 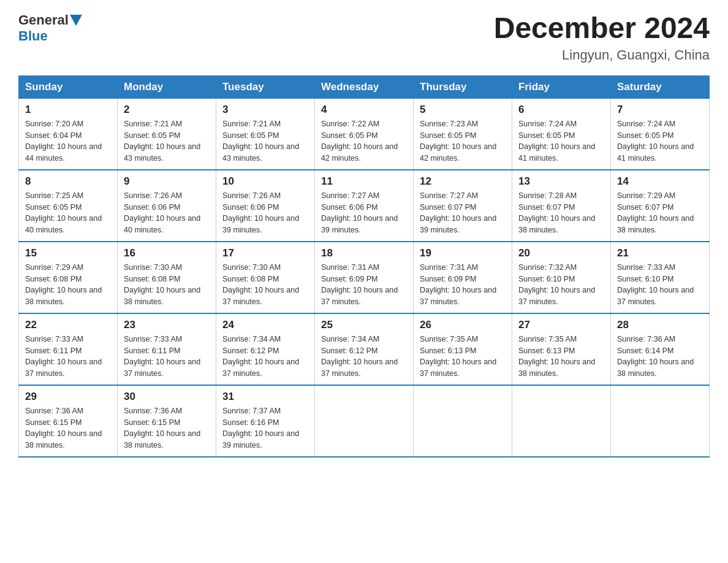 What do you see at coordinates (265, 253) in the screenshot?
I see `day-number: 17` at bounding box center [265, 253].